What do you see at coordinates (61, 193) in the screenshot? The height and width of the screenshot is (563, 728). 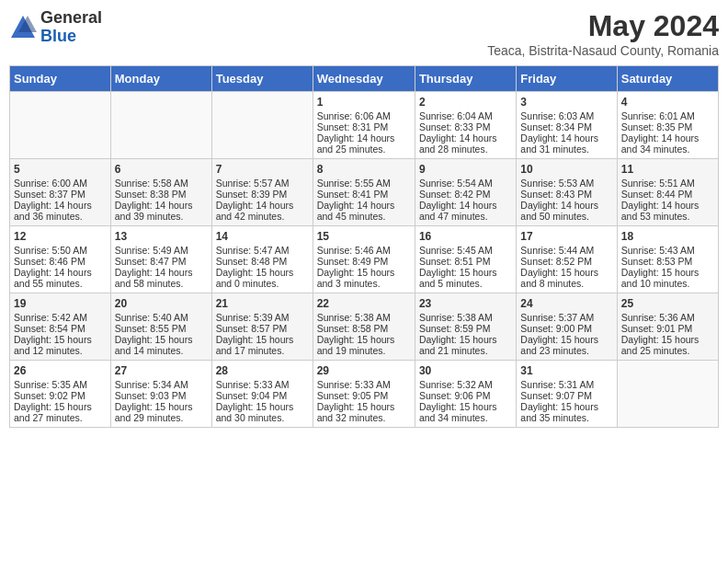 I see `calendar-cell: 5Sunrise: 6:00 AMSunset: 8:37 PMDaylight…` at bounding box center [61, 193].